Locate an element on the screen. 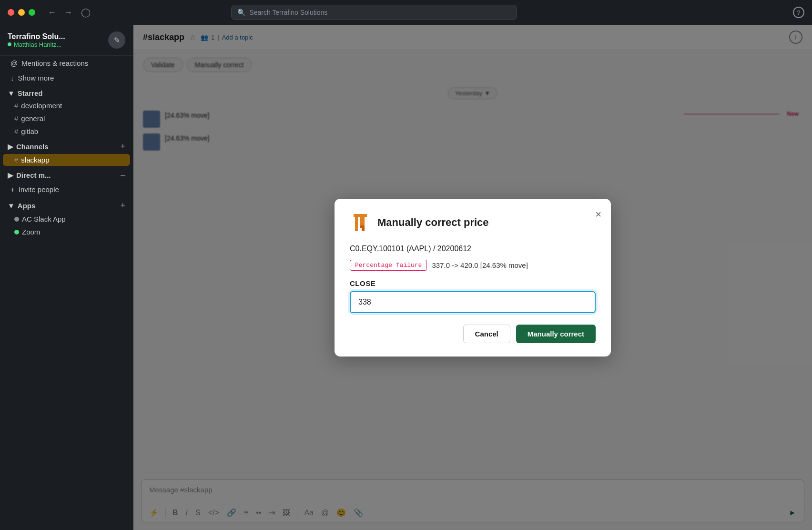 The width and height of the screenshot is (812, 530). modal-field-label: CLOSE is located at coordinates (473, 283).